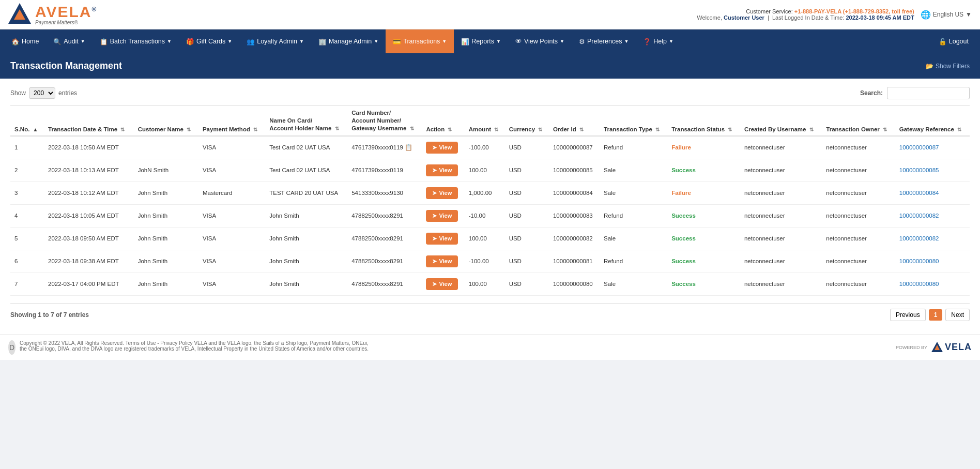 This screenshot has height=469, width=980. What do you see at coordinates (540, 41) in the screenshot?
I see `nav-viewpoints: 👁 View Points ▼` at bounding box center [540, 41].